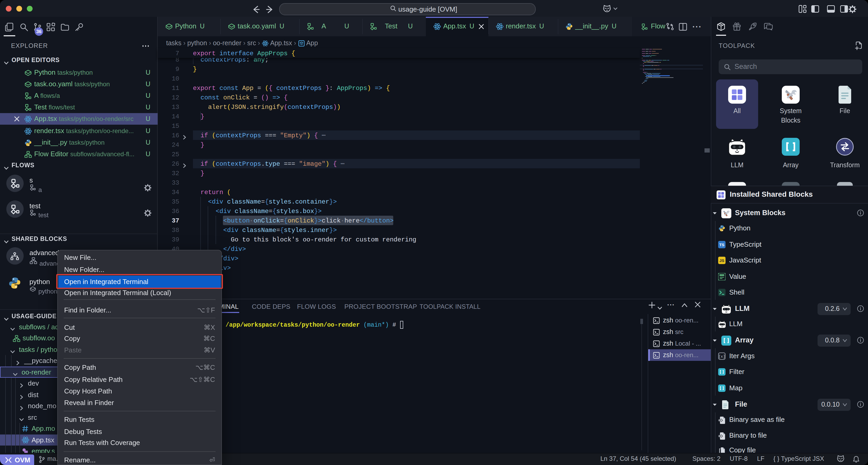 The height and width of the screenshot is (465, 868). Describe the element at coordinates (722, 244) in the screenshot. I see `svg-text: TS` at that location.